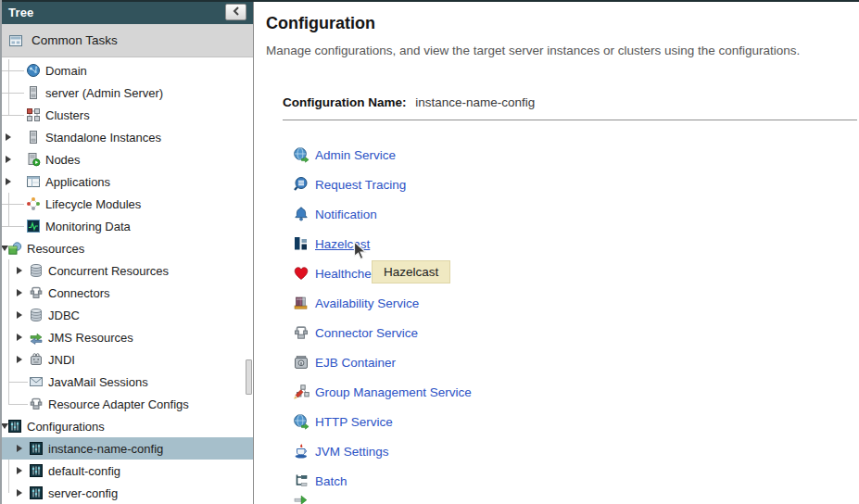 The image size is (859, 504). What do you see at coordinates (93, 204) in the screenshot?
I see `tree-item-label: Lifecycle Modules` at bounding box center [93, 204].